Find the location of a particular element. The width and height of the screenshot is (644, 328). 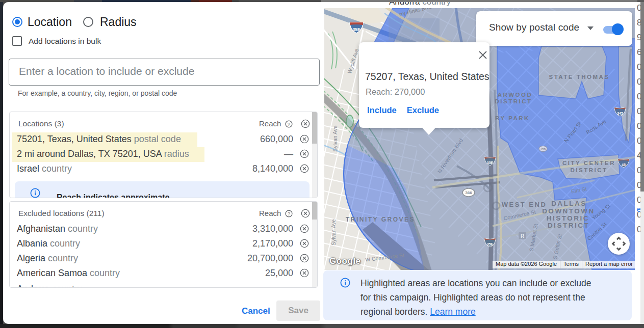

svg-text: 345 is located at coordinates (620, 113).